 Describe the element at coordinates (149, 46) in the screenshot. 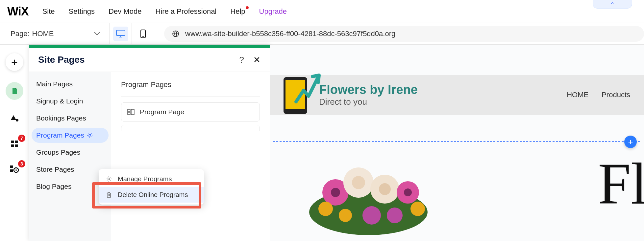

I see `panel-accent-bar` at that location.